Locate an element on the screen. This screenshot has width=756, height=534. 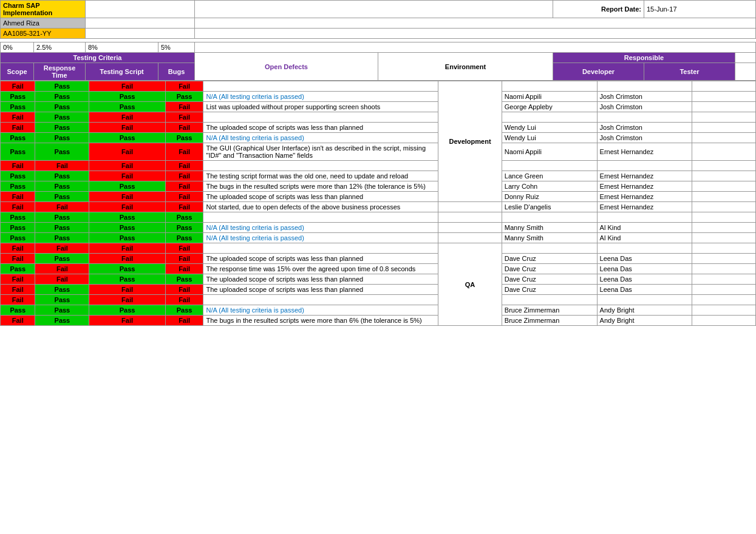
dev-cell: Lance Green is located at coordinates (549, 176).